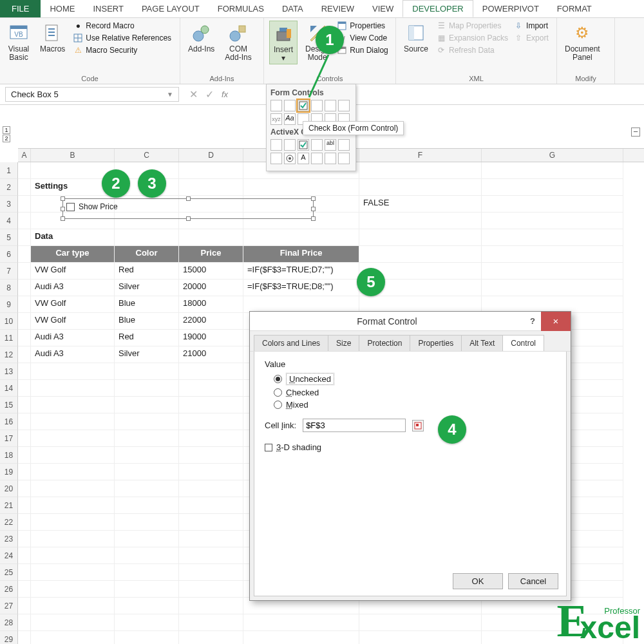  What do you see at coordinates (9, 187) in the screenshot?
I see `row-header: 2` at bounding box center [9, 187].